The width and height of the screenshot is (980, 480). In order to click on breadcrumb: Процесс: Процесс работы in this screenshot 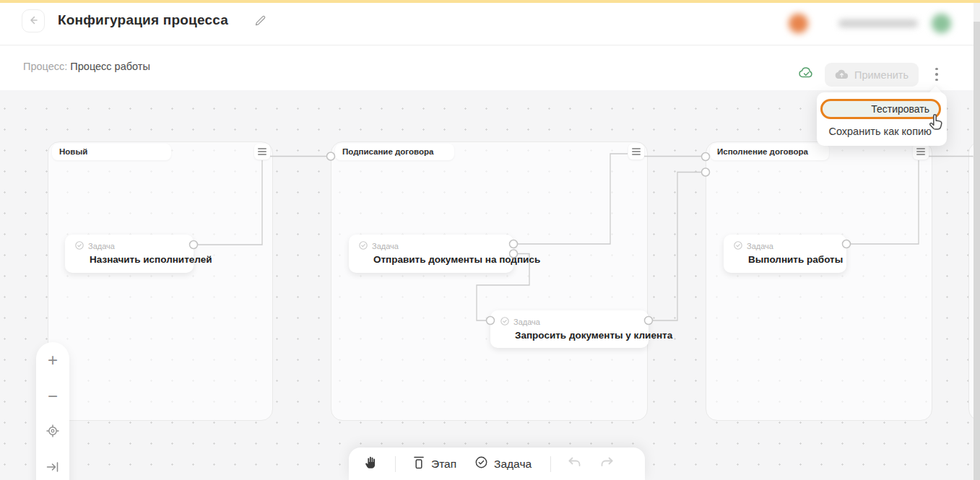, I will do `click(87, 66)`.